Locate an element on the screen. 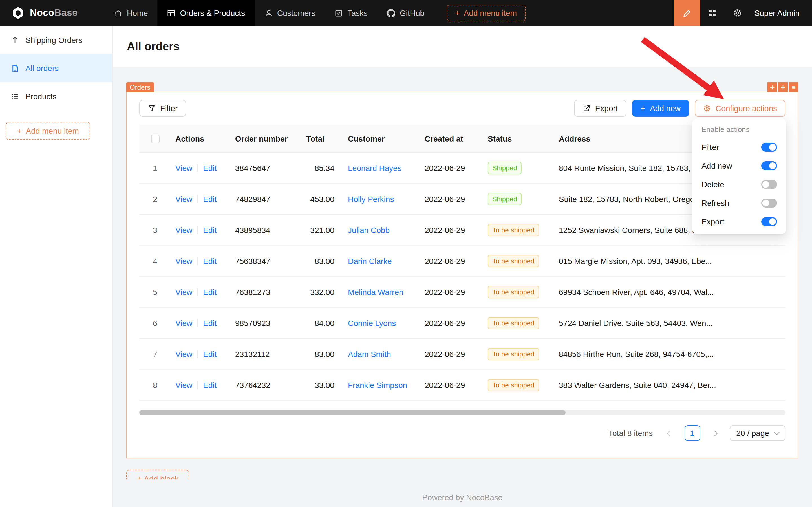 This screenshot has width=812, height=507. navbar-add-menu-item-button: Add menu item is located at coordinates (486, 13).